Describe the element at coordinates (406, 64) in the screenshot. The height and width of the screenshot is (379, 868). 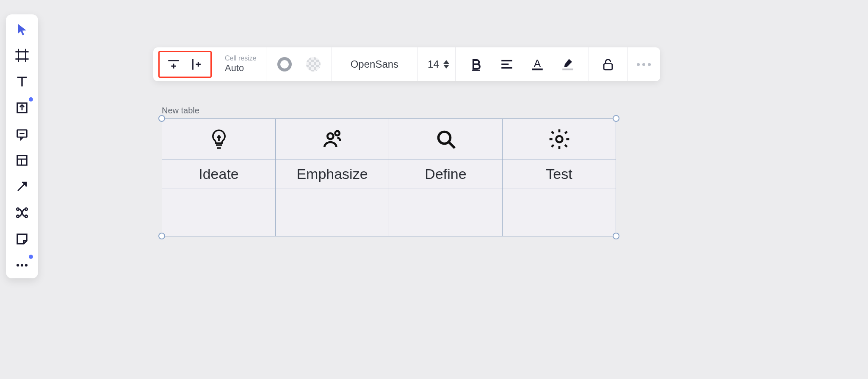
I see `context-toolbar: Cell resize Auto OpenSans 14 A` at that location.